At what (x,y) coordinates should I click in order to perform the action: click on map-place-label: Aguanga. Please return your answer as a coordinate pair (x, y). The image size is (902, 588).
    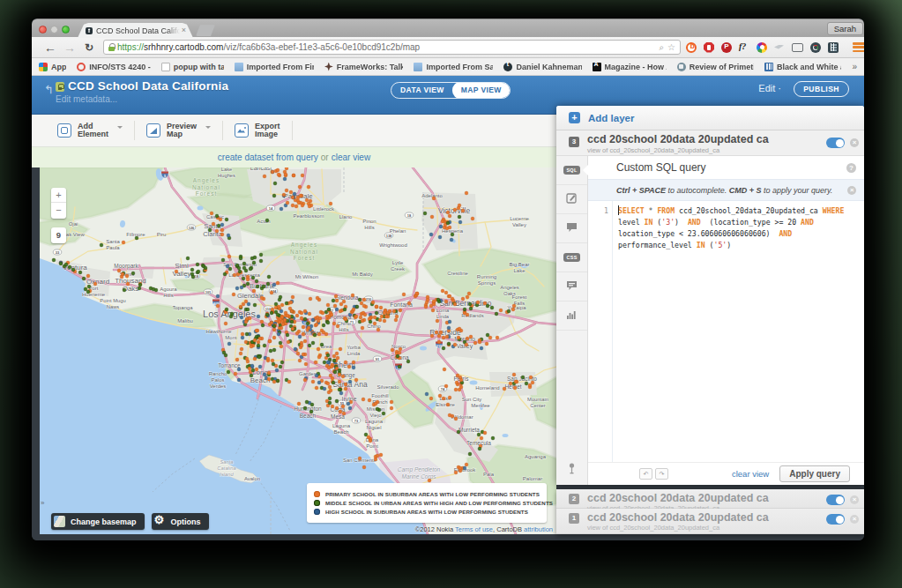
    Looking at the image, I should click on (536, 457).